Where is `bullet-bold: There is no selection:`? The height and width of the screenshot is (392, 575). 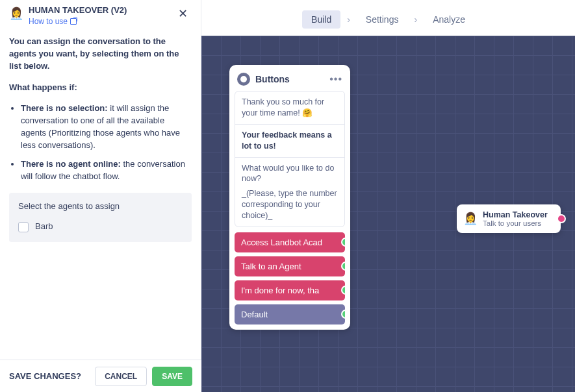
bullet-bold: There is no selection: is located at coordinates (64, 108).